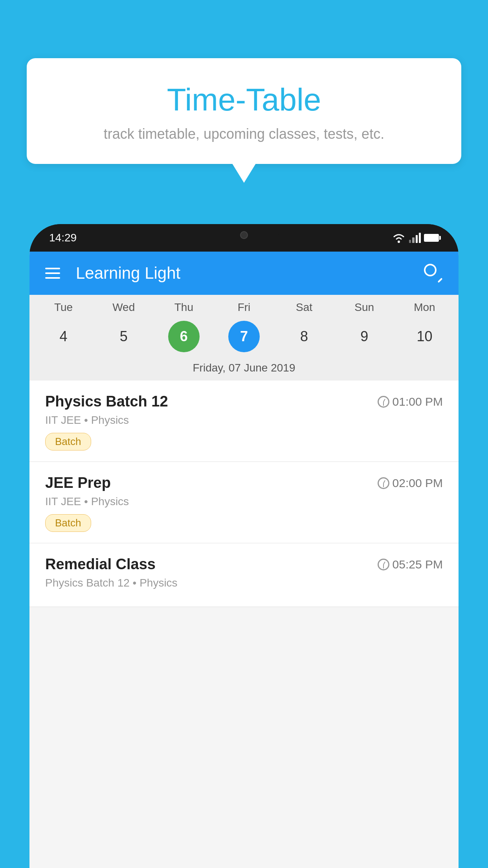 Image resolution: width=488 pixels, height=868 pixels. Describe the element at coordinates (63, 238) in the screenshot. I see `status-time: 14:29` at that location.